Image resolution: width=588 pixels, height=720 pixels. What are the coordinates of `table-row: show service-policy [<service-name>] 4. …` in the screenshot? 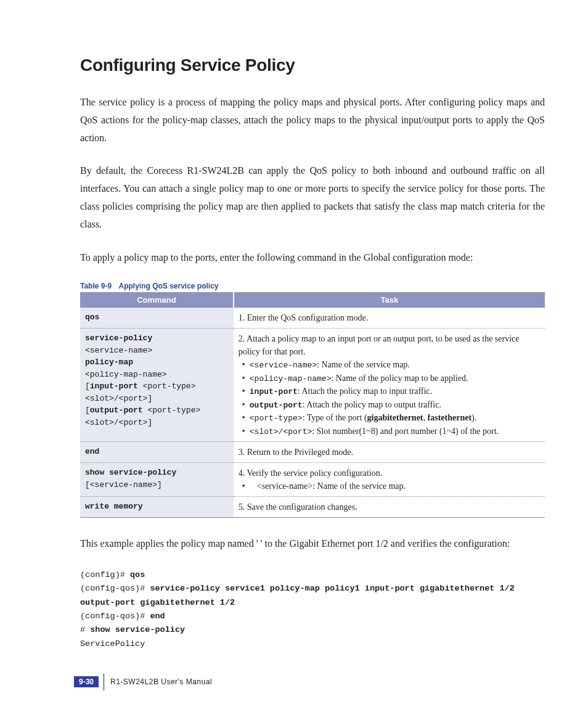 It's located at (312, 480).